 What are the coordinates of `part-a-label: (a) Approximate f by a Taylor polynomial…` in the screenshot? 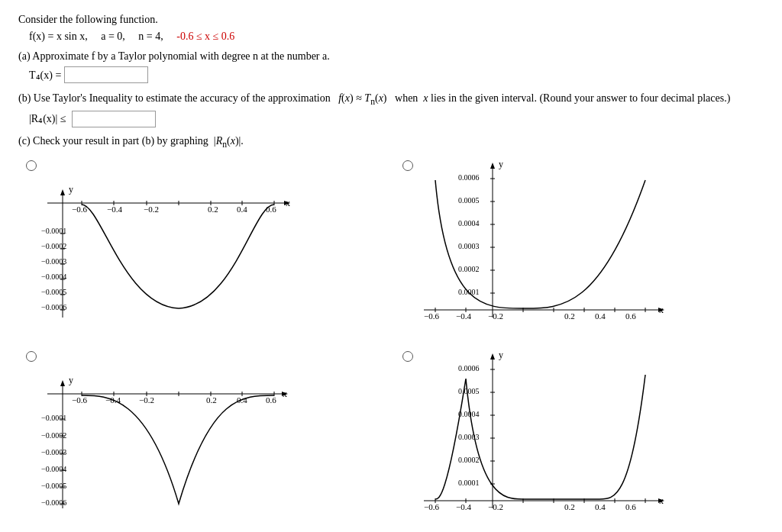 It's located at (391, 56).